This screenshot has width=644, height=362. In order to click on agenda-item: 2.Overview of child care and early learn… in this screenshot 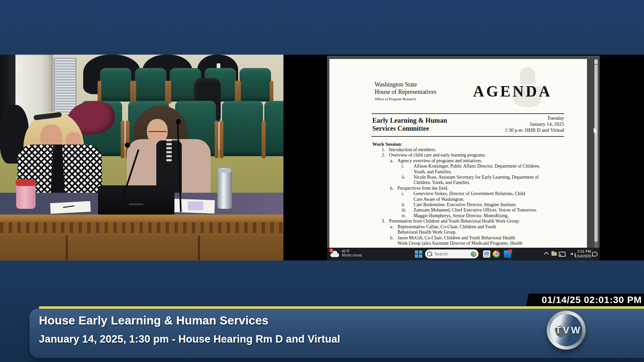, I will do `click(468, 155)`.